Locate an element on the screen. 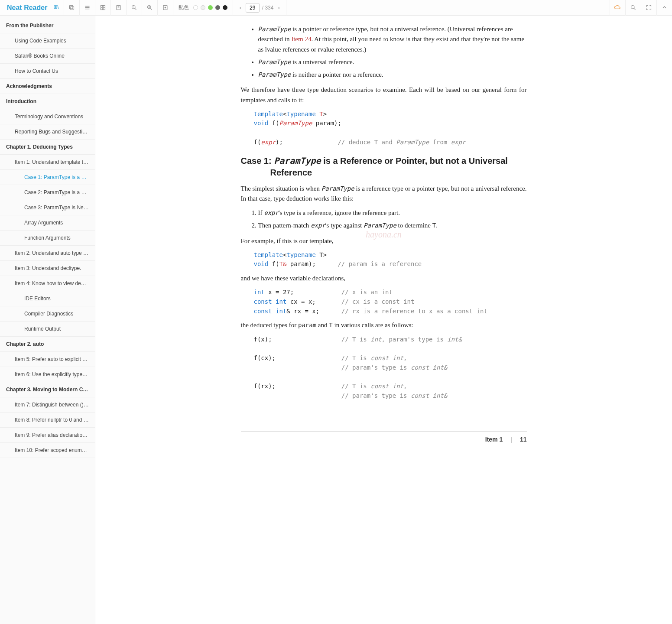 The height and width of the screenshot is (624, 672). toc-item: Chapter 1. Deducing Types is located at coordinates (48, 147).